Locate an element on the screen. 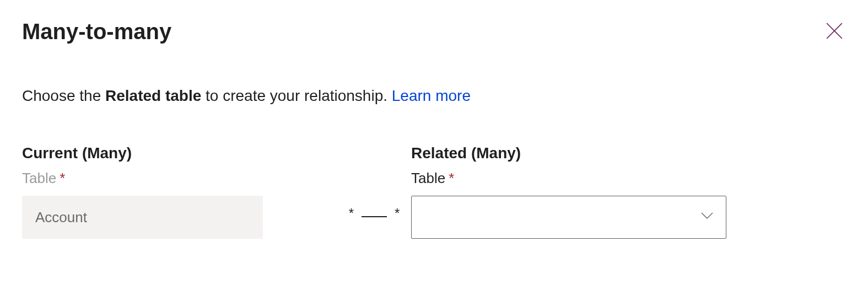 Image resolution: width=868 pixels, height=306 pixels. current-required-mark: * is located at coordinates (62, 178).